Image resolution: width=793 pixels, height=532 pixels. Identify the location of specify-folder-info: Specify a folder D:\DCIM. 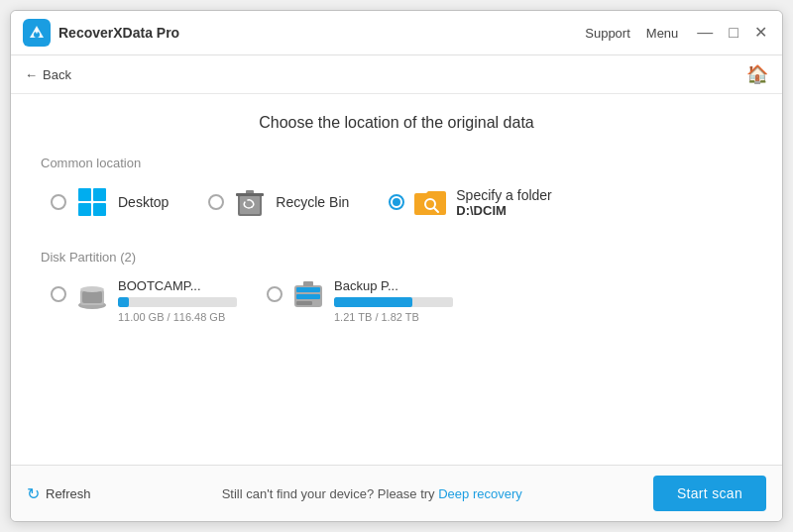
(504, 202).